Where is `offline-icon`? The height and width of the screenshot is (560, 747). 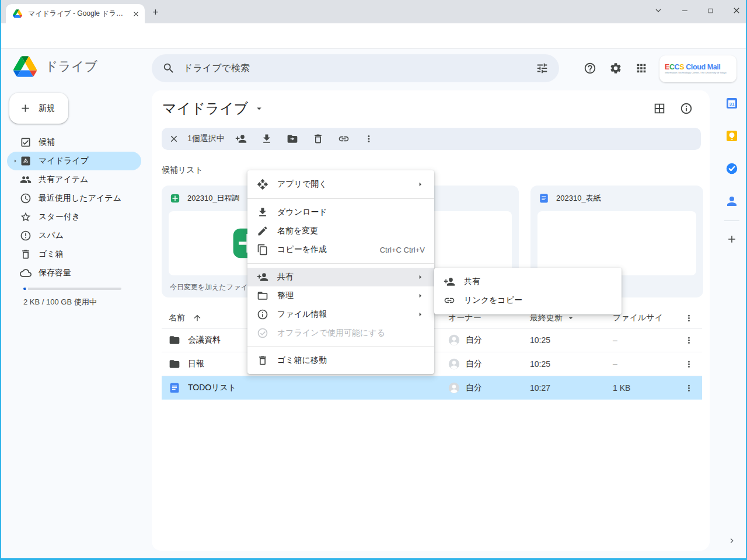
offline-icon is located at coordinates (263, 333).